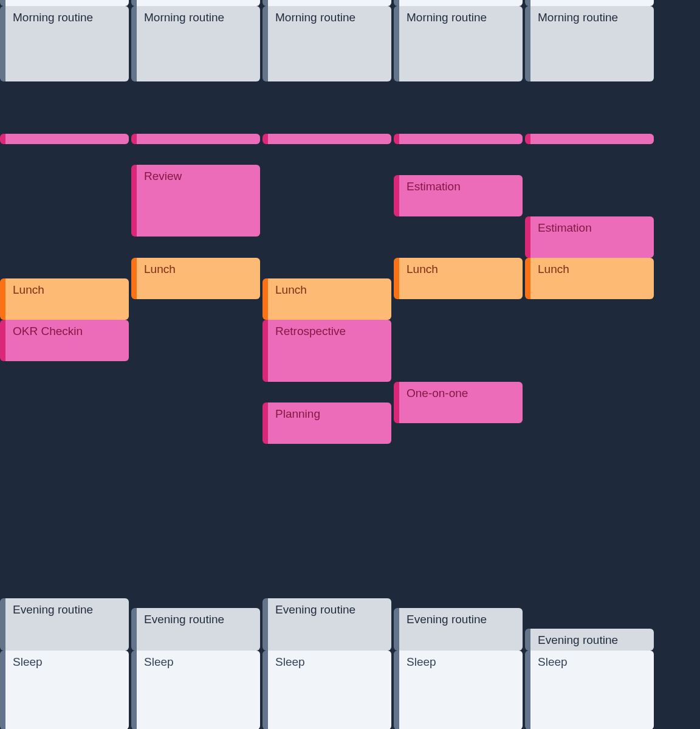 This screenshot has height=729, width=700. What do you see at coordinates (327, 423) in the screenshot?
I see `calendar-event: Planning` at bounding box center [327, 423].